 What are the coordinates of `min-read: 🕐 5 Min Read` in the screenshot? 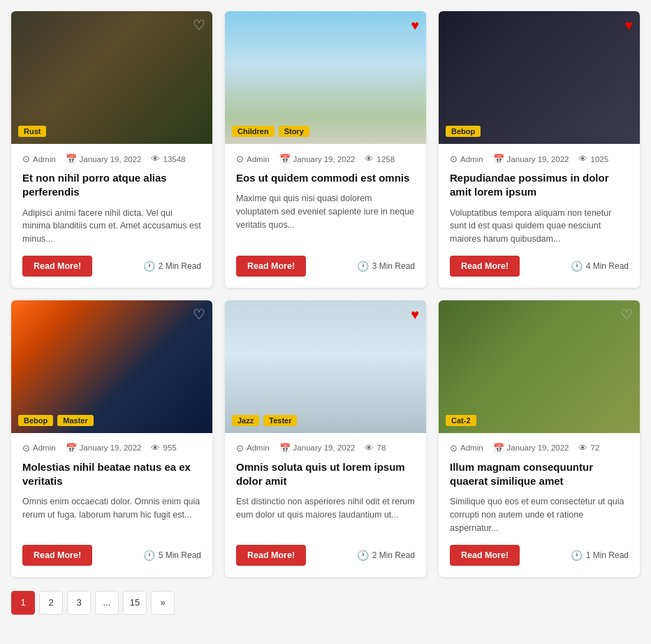 It's located at (172, 555).